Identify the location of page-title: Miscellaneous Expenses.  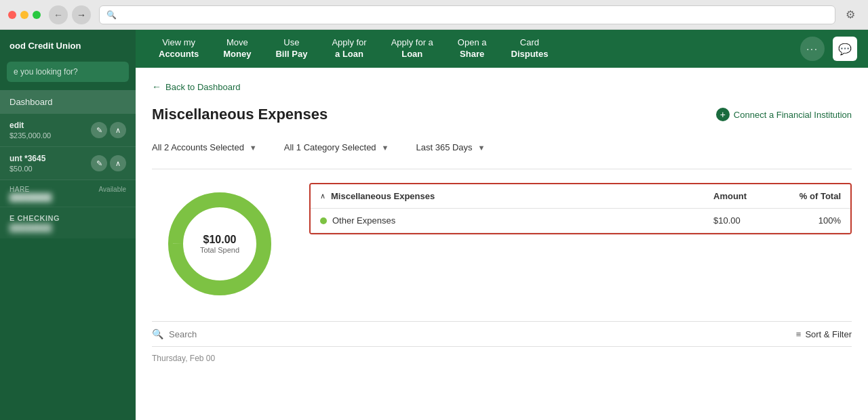
(240, 114).